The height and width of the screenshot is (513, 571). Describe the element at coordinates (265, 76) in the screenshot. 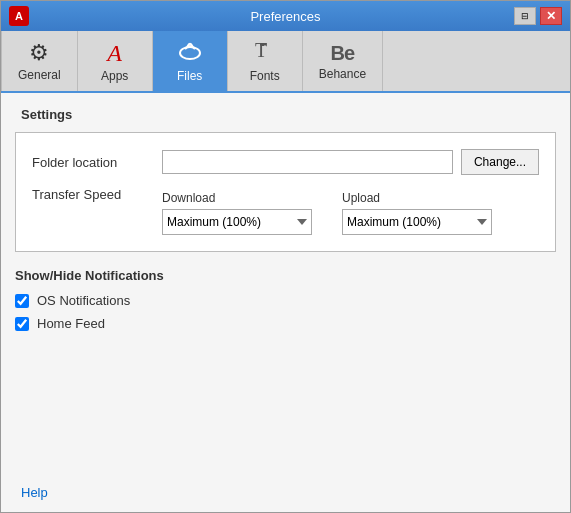

I see `tab-fonts-label: Fonts` at that location.